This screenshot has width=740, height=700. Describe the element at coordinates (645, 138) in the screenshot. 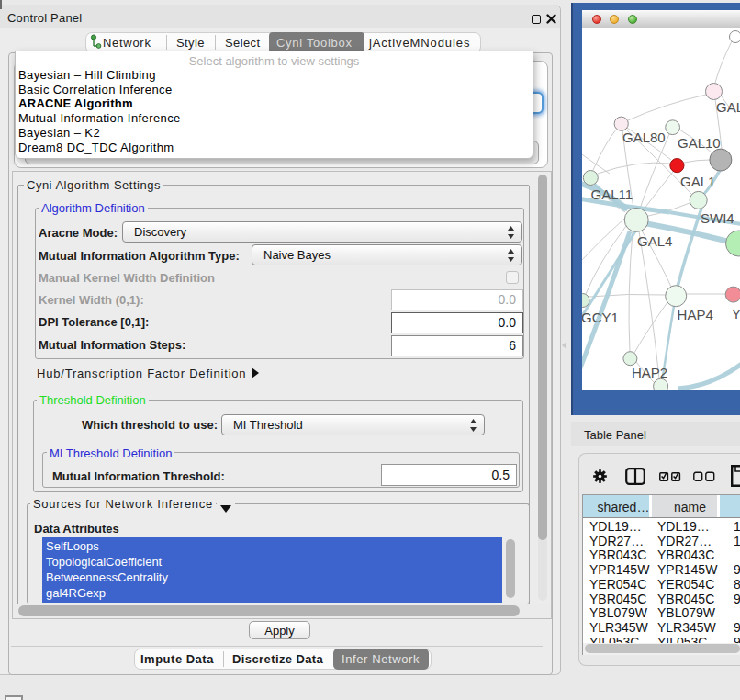

I see `svg-text: GAL80` at that location.